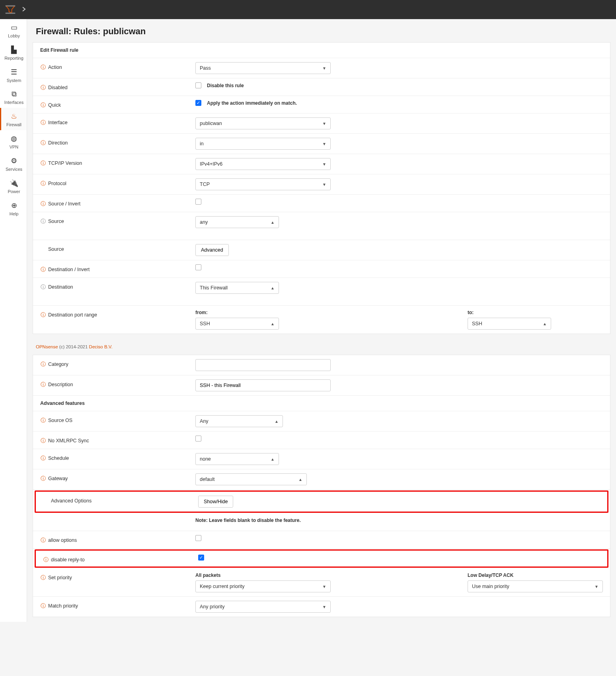  I want to click on laptop-icon: ▭, so click(14, 27).